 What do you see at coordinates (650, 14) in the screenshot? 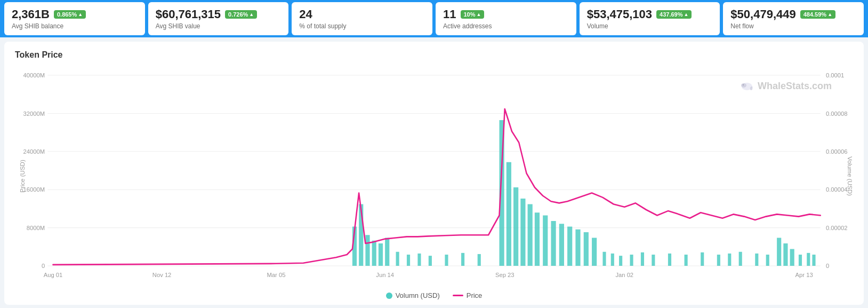
I see `stat-volume-main: $53,475,103 437.69%` at bounding box center [650, 14].